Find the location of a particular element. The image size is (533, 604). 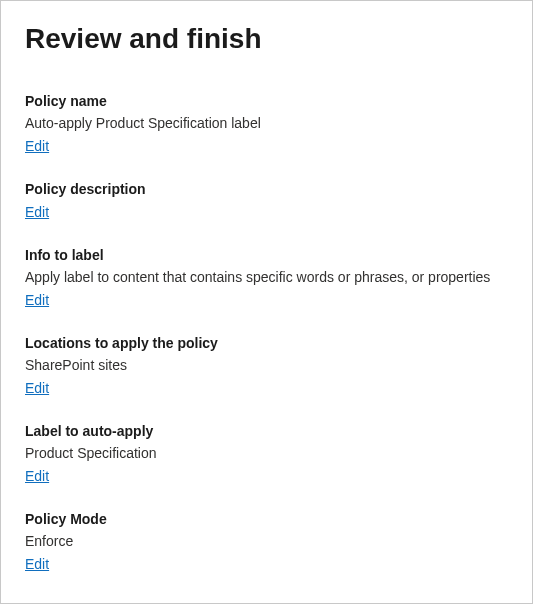

policy-name-heading: Policy name is located at coordinates (266, 101).